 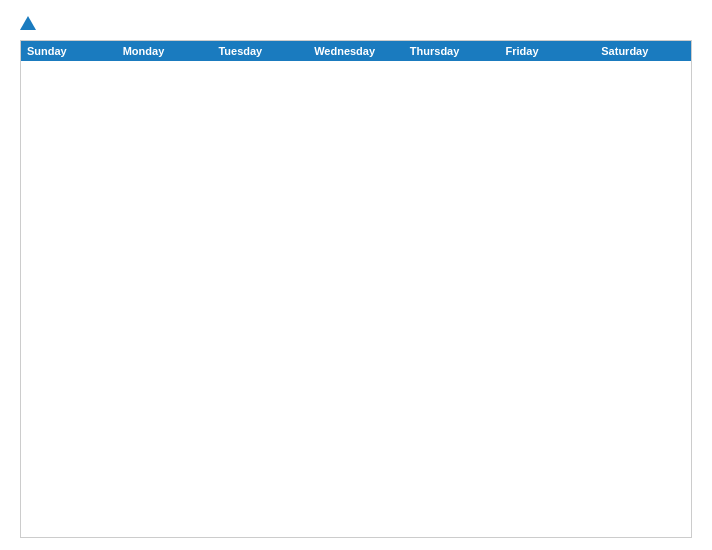 What do you see at coordinates (356, 23) in the screenshot?
I see `header` at bounding box center [356, 23].